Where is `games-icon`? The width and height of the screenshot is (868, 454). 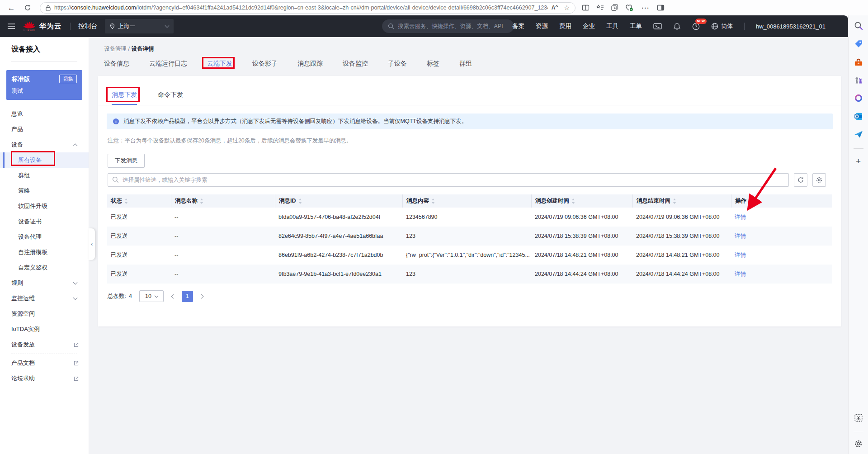
games-icon is located at coordinates (859, 80).